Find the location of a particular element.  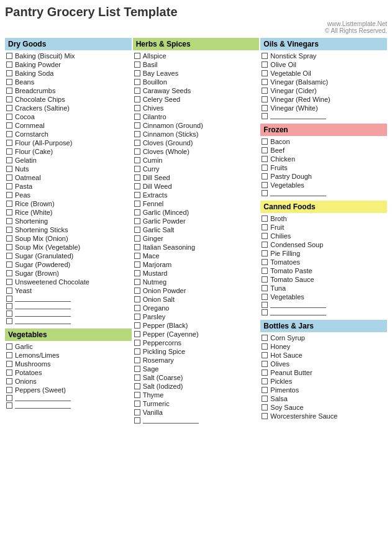

list-item: Vinegar (White) is located at coordinates (324, 108).